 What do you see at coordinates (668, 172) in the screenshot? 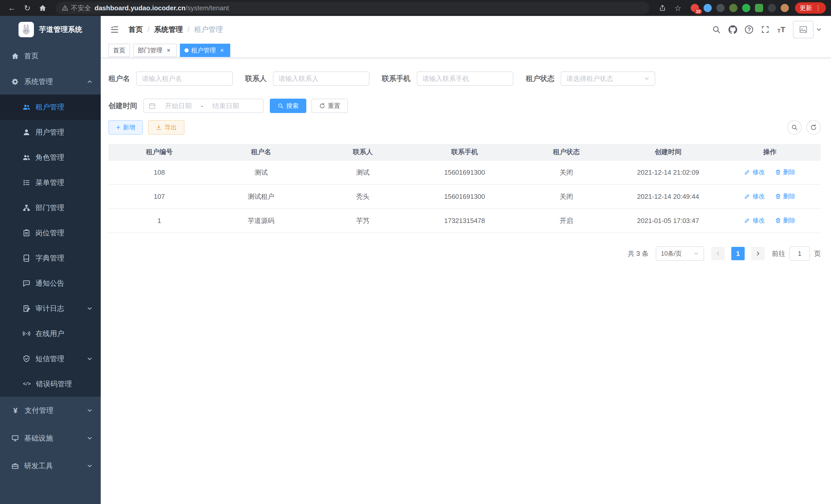
I see `cell-created: 2021-12-14 21:02:09` at bounding box center [668, 172].